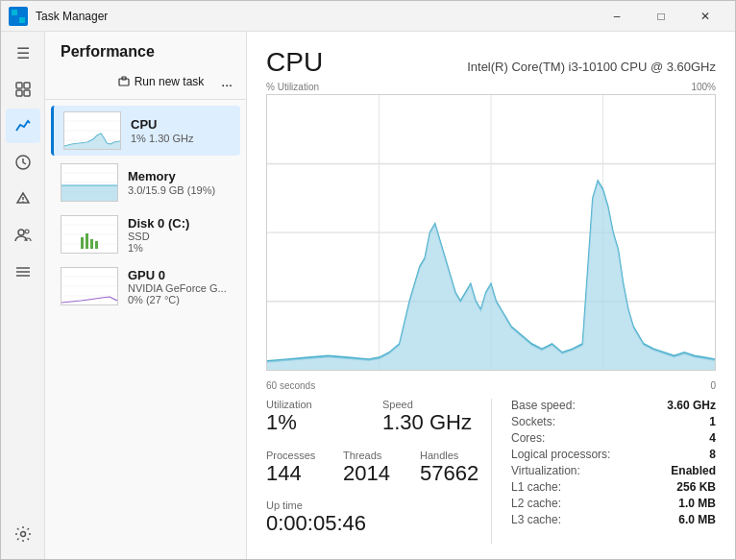 This screenshot has width=736, height=560. What do you see at coordinates (146, 131) in the screenshot?
I see `cpu-nav-item: CPU 1% 1.30 GHz` at bounding box center [146, 131].